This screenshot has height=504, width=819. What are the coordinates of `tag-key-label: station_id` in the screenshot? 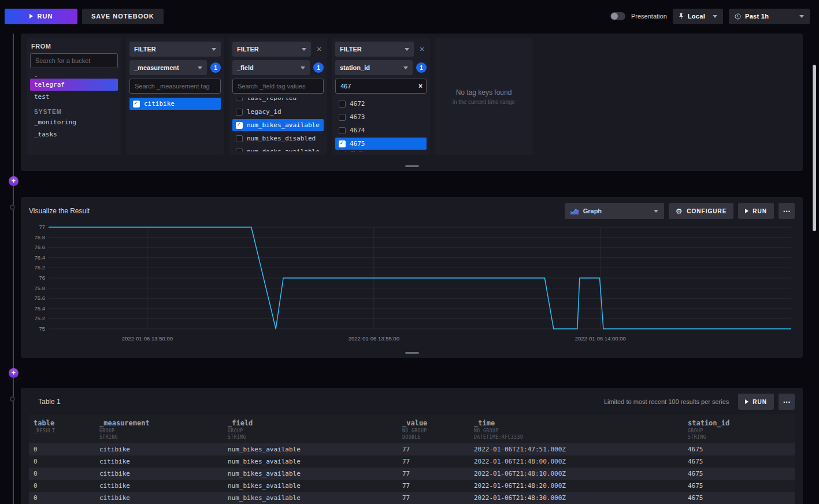 It's located at (355, 68).